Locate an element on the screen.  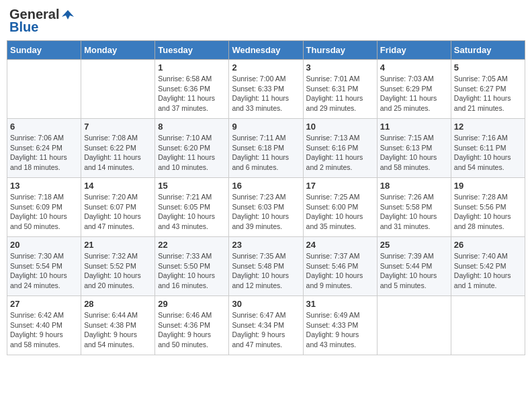
logo-bird-icon is located at coordinates (68, 15).